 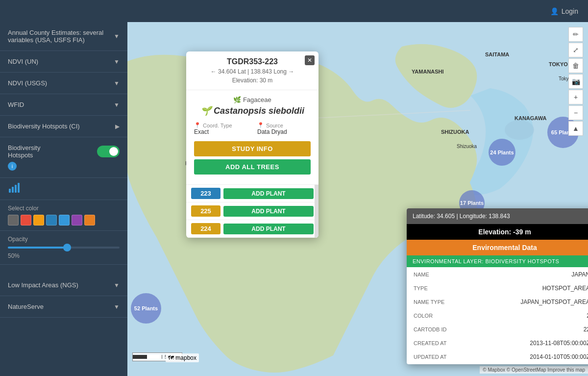 What do you see at coordinates (64, 126) in the screenshot?
I see `sidebar-item-biodiversity-hotspots: Biodiversity Hotspots (CI) ▶` at bounding box center [64, 126].